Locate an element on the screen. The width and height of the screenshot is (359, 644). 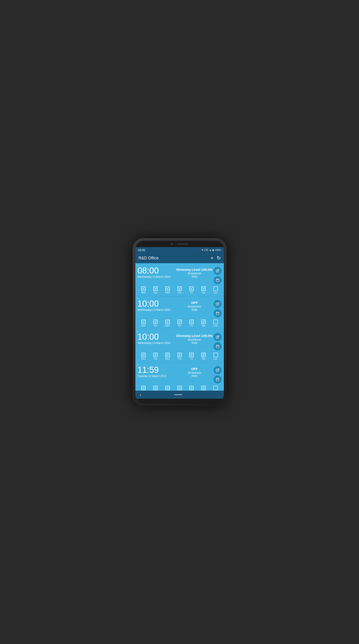
item-time-3: 10:00 is located at coordinates (157, 337).